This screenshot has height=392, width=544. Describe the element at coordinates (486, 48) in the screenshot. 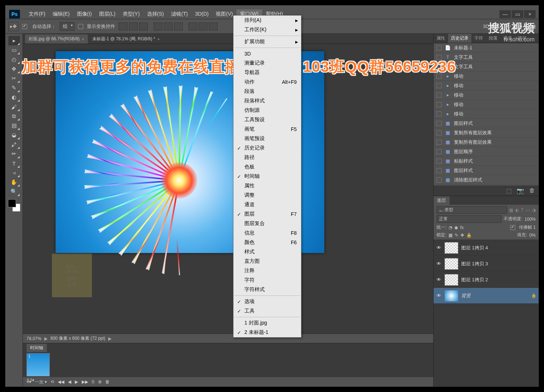

I see `history-item: 📄未标题-1` at that location.